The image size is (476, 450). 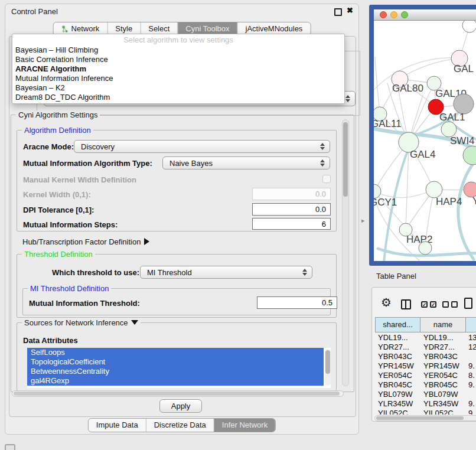 I want to click on node-label: GAL1, so click(x=452, y=117).